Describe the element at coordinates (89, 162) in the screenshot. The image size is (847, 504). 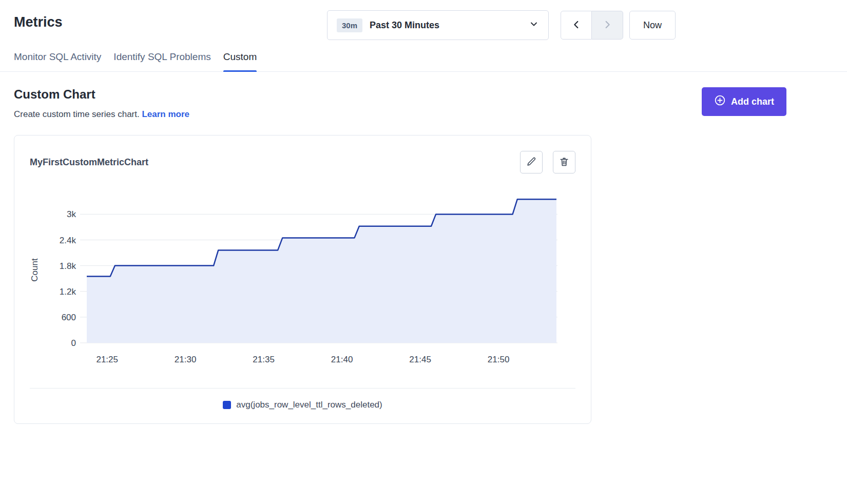
I see `chart-title: MyFirstCustomMetricChart` at that location.